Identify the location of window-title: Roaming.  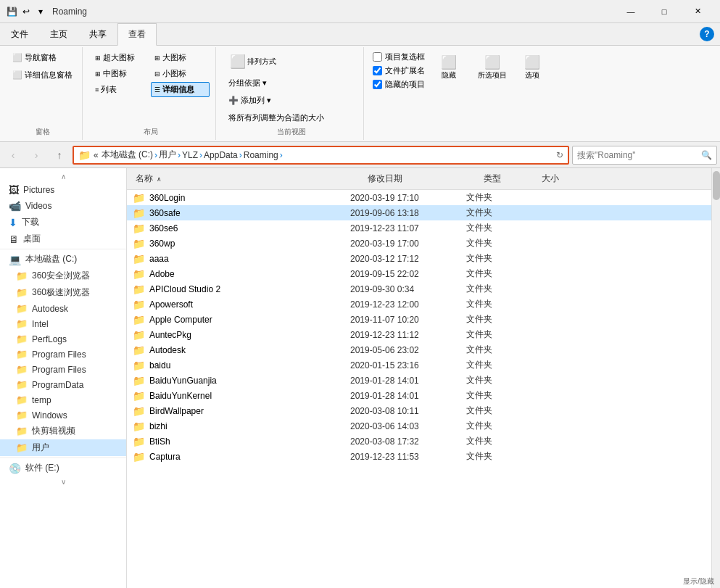
(334, 12).